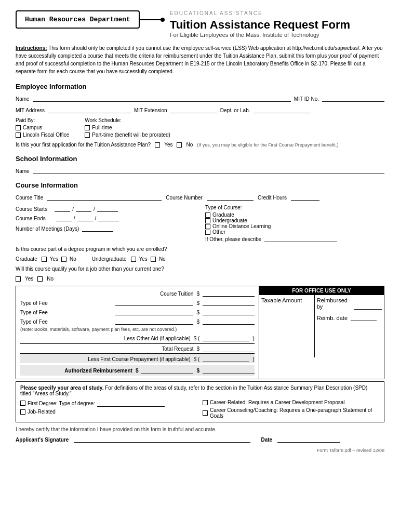 The width and height of the screenshot is (400, 532). Describe the element at coordinates (295, 215) in the screenshot. I see `graduate-checkbox-row: Graduate` at that location.